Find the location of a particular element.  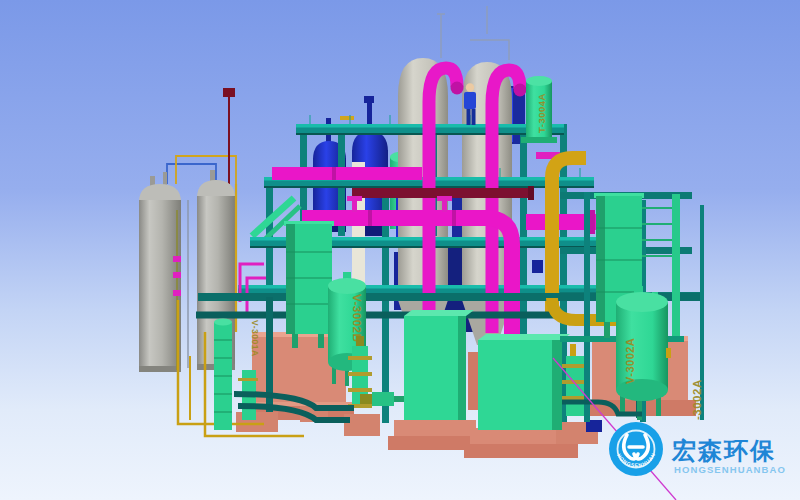

company-name-cn: 宏森环保 is located at coordinates (724, 450).